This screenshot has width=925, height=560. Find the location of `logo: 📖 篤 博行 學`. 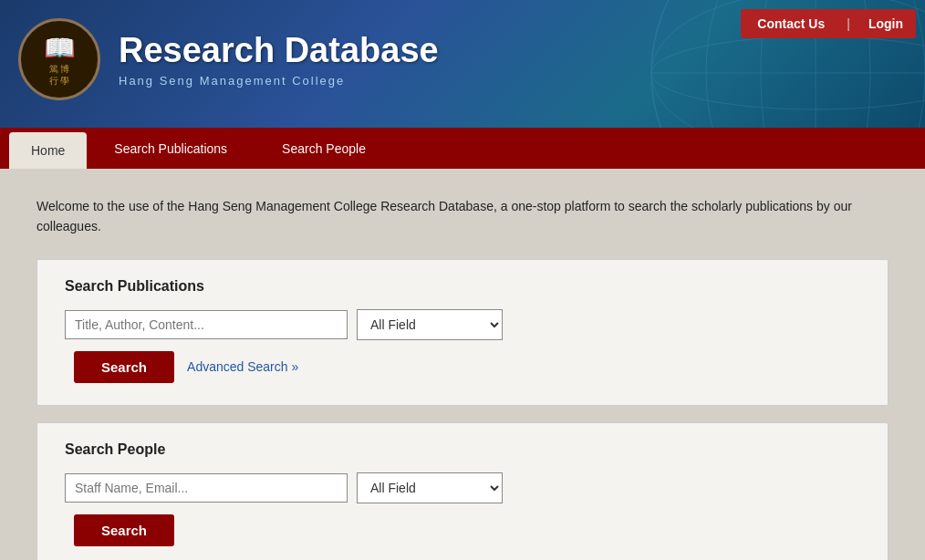

logo: 📖 篤 博行 學 is located at coordinates (59, 59).